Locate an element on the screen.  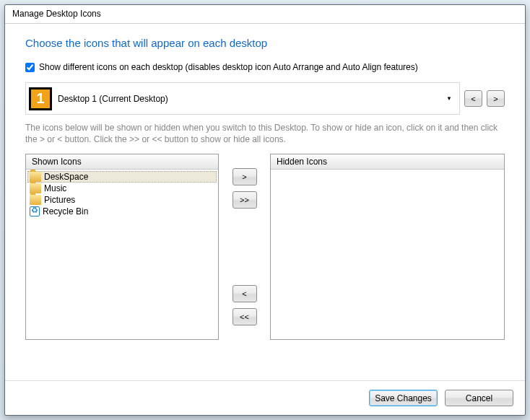
list-item-label: Music is located at coordinates (55, 188).